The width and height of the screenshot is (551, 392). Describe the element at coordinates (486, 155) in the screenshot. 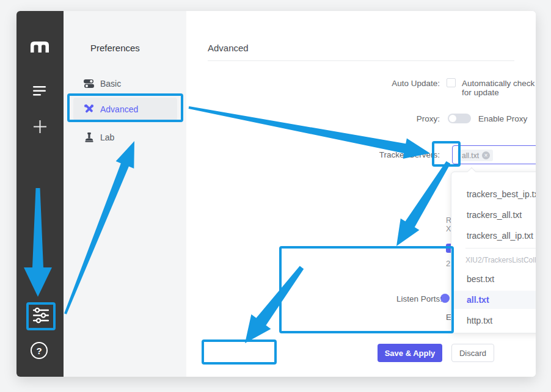

I see `tag-close-icon: ×` at that location.